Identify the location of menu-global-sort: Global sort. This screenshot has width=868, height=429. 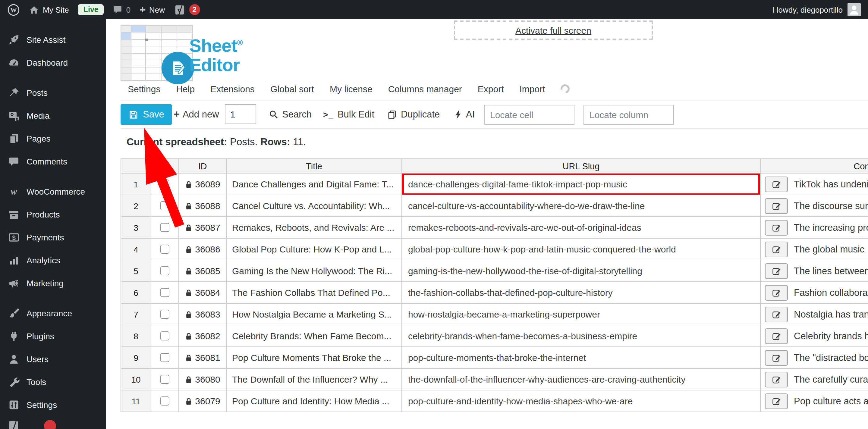
(292, 89).